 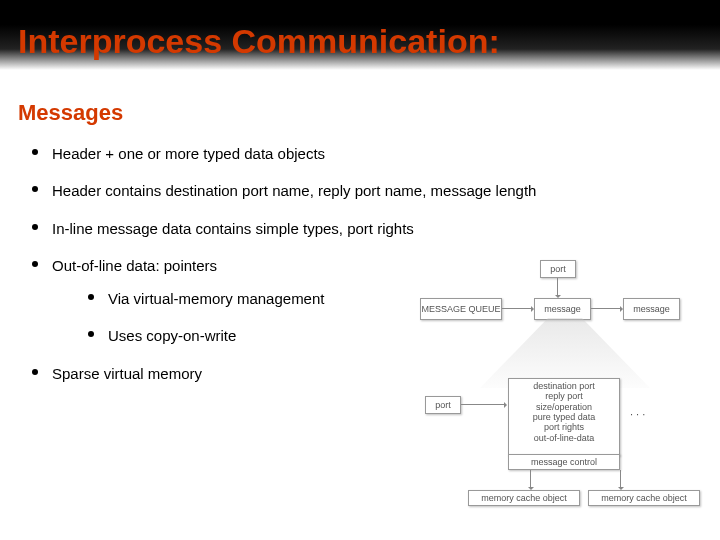 I want to click on diagram-message-queue: MESSAGE QUEUE, so click(x=461, y=309).